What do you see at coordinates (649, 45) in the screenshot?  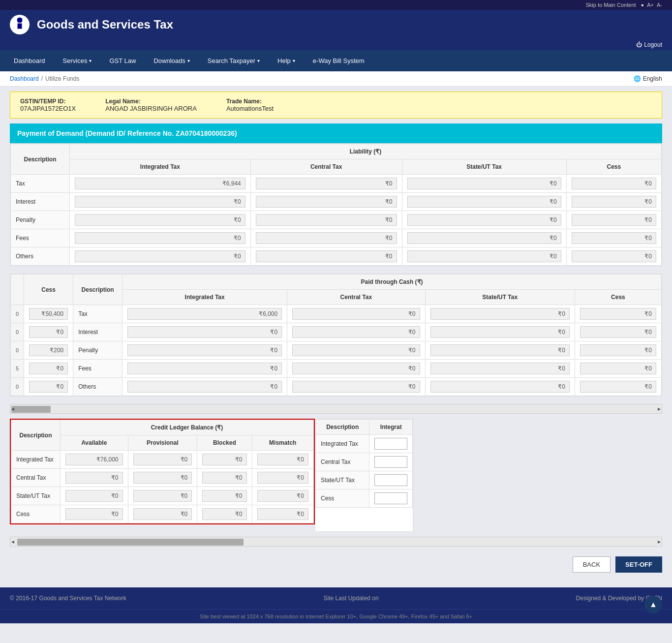 I see `logout-button: ⏻ Logout` at bounding box center [649, 45].